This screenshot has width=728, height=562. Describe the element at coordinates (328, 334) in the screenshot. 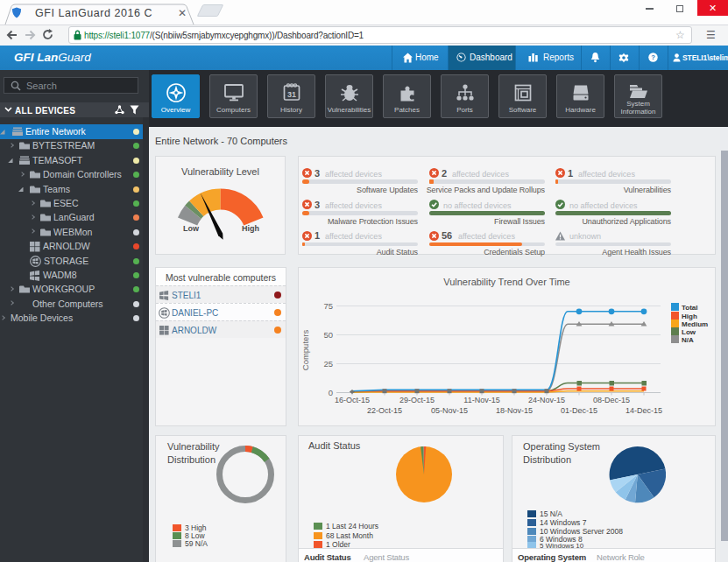

I see `svg-text: 50` at that location.